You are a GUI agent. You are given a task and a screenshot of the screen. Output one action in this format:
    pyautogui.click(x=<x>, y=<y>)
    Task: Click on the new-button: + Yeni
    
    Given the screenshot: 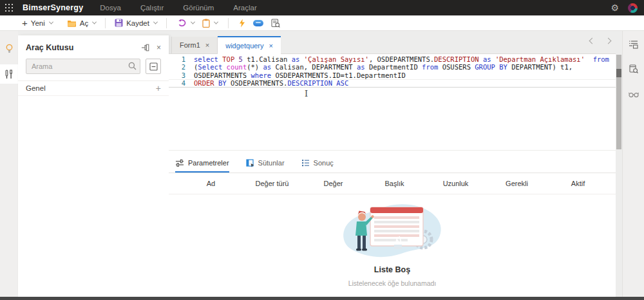 What is the action you would take?
    pyautogui.click(x=37, y=23)
    